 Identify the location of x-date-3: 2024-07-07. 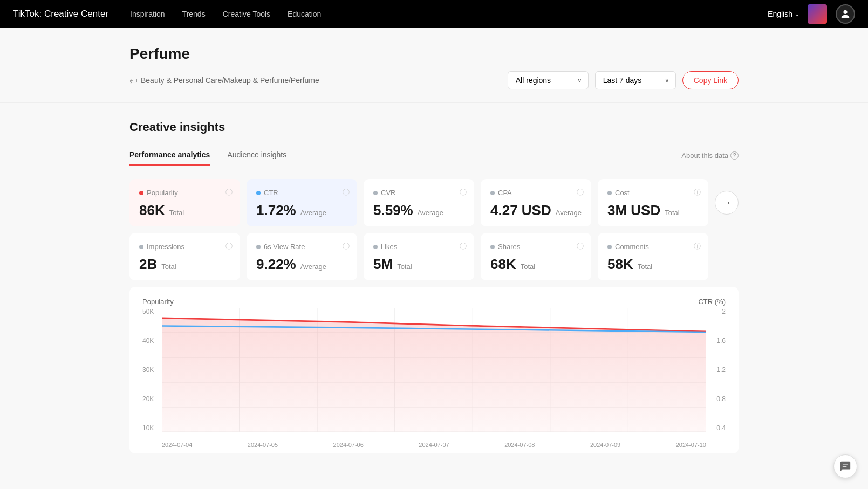
(434, 445).